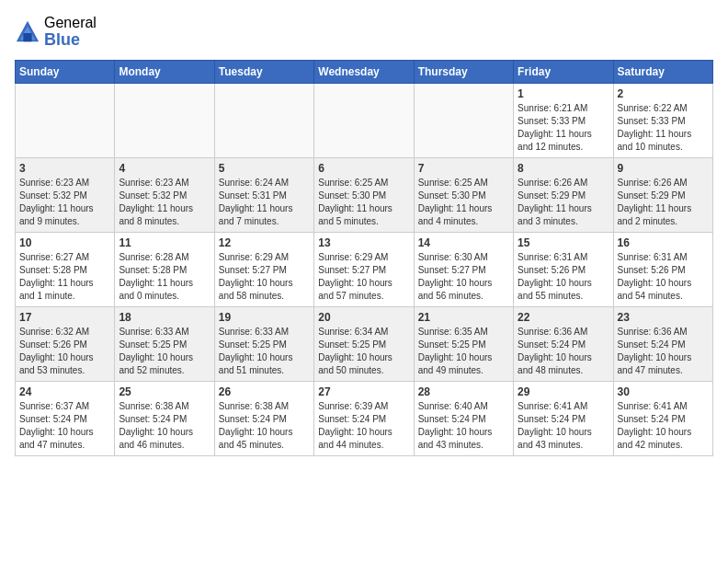  What do you see at coordinates (364, 419) in the screenshot?
I see `calendar-day-cell: 27Sunrise: 6:39 AM Sunset: 5:24 PM Dayli…` at bounding box center [364, 419].